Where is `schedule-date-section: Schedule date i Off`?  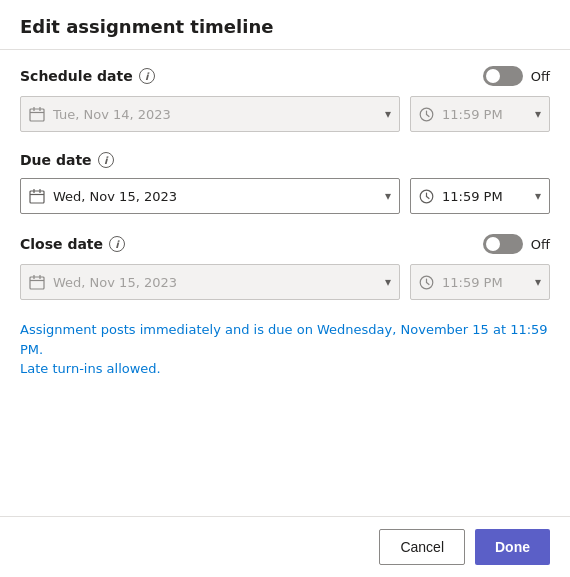
schedule-date-section: Schedule date i Off is located at coordinates (285, 99).